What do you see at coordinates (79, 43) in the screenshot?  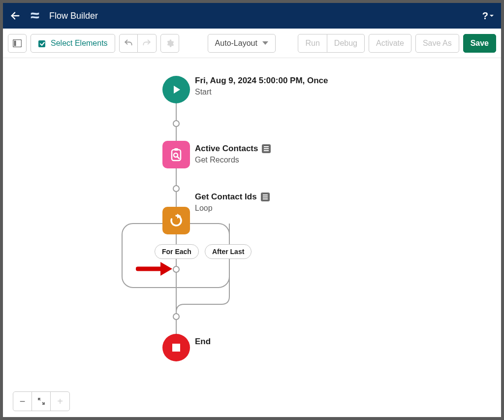 I see `select-elements-label: Select Elements` at bounding box center [79, 43].